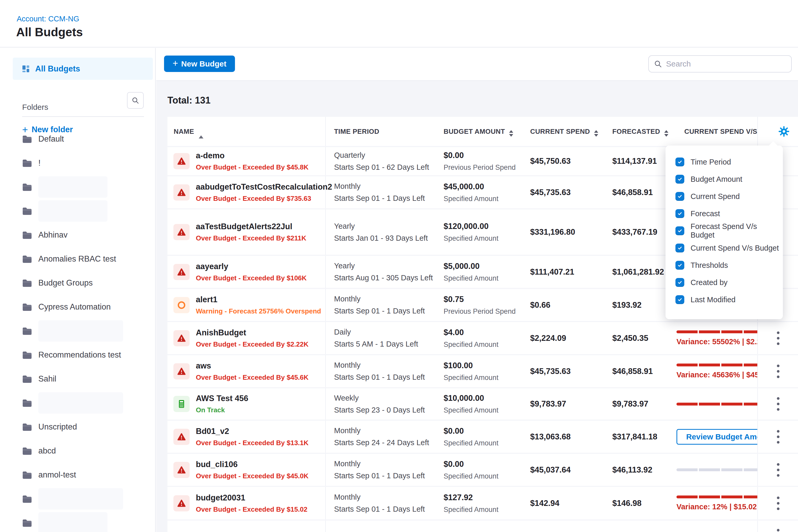 The height and width of the screenshot is (532, 798). What do you see at coordinates (482, 526) in the screenshot?
I see `table-row-partial` at bounding box center [482, 526].